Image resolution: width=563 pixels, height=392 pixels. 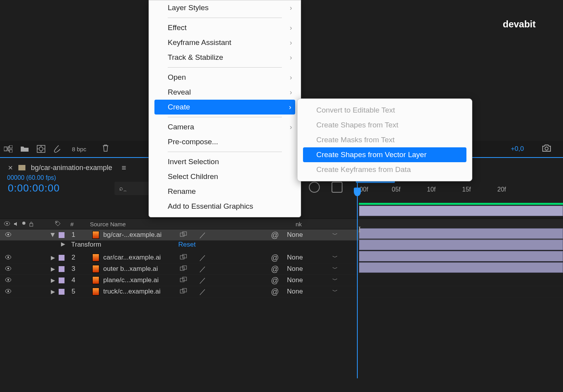 What do you see at coordinates (187, 245) in the screenshot?
I see `reset-link: Reset` at bounding box center [187, 245].